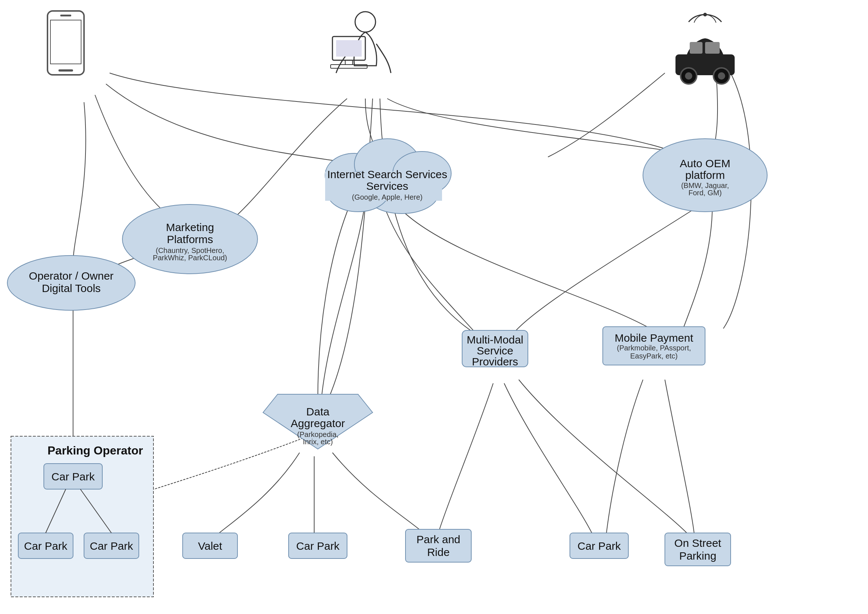 The width and height of the screenshot is (868, 614). I want to click on marketing-label1: Marketing, so click(190, 227).